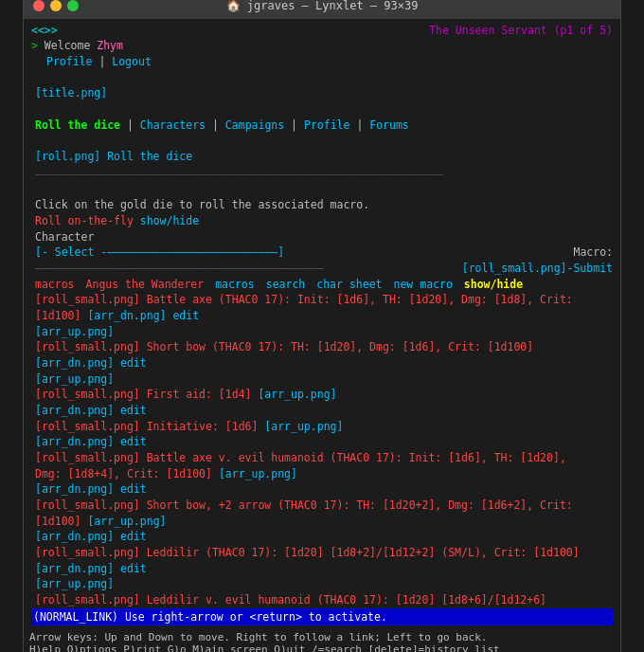  What do you see at coordinates (84, 221) in the screenshot?
I see `roll-otf-label: Roll on-the-fly` at bounding box center [84, 221].